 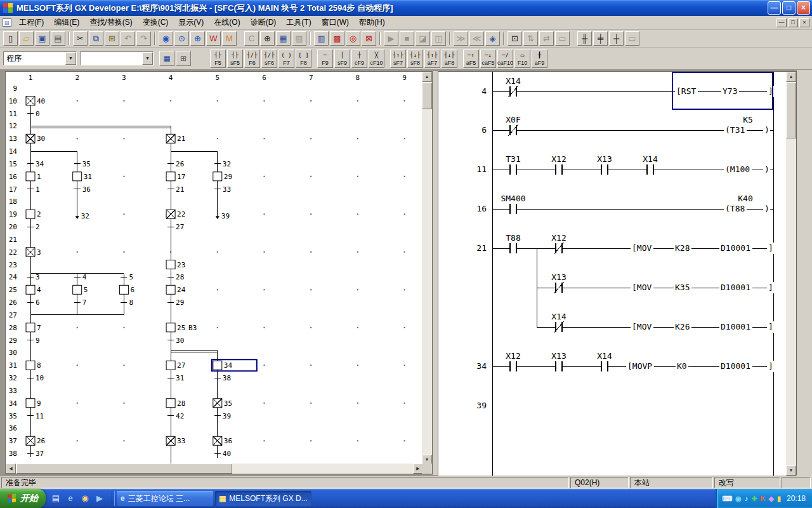 I want to click on data-type-combobox: 程序 ▼, so click(x=40, y=58).